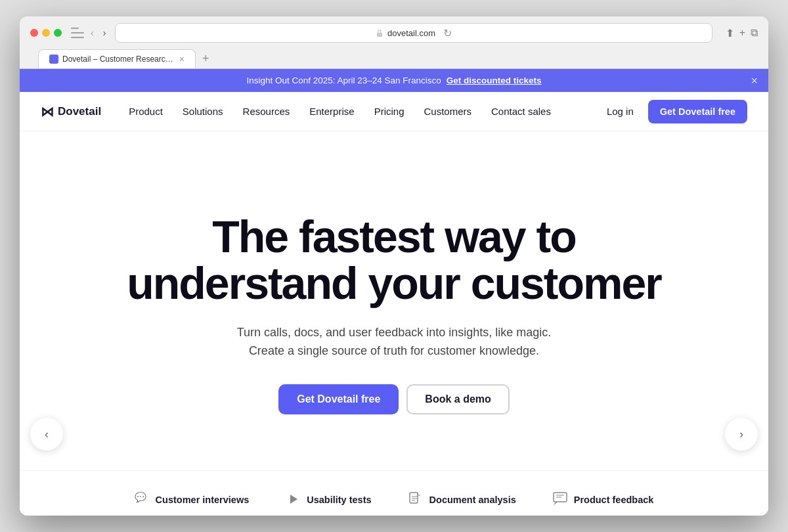  I want to click on nav-cta-button: Get Dovetail free, so click(697, 112).